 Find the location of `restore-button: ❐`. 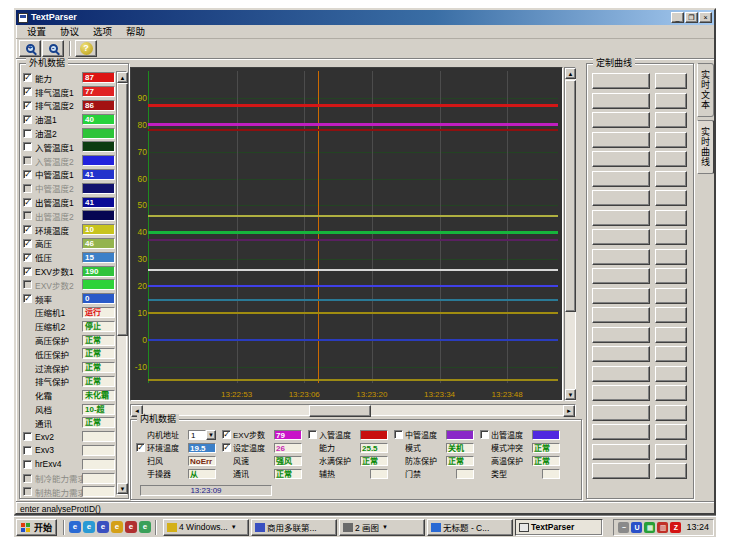

restore-button: ❐ is located at coordinates (692, 18).